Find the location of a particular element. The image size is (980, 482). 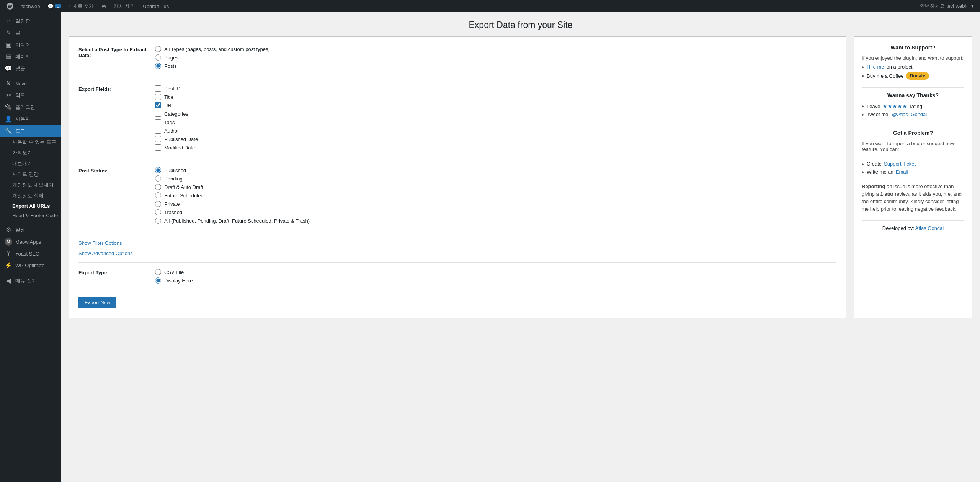

users-icon: 👤 is located at coordinates (8, 119).